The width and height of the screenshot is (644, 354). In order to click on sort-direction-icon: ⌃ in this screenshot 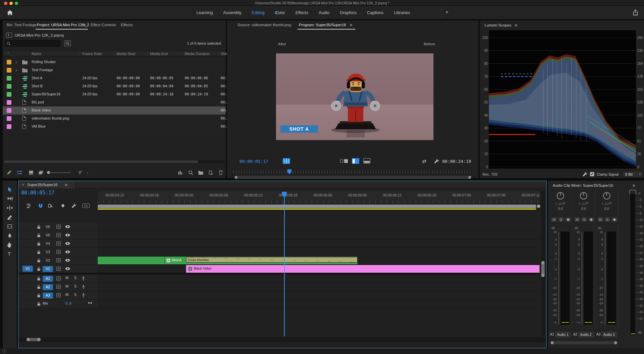, I will do `click(8, 54)`.